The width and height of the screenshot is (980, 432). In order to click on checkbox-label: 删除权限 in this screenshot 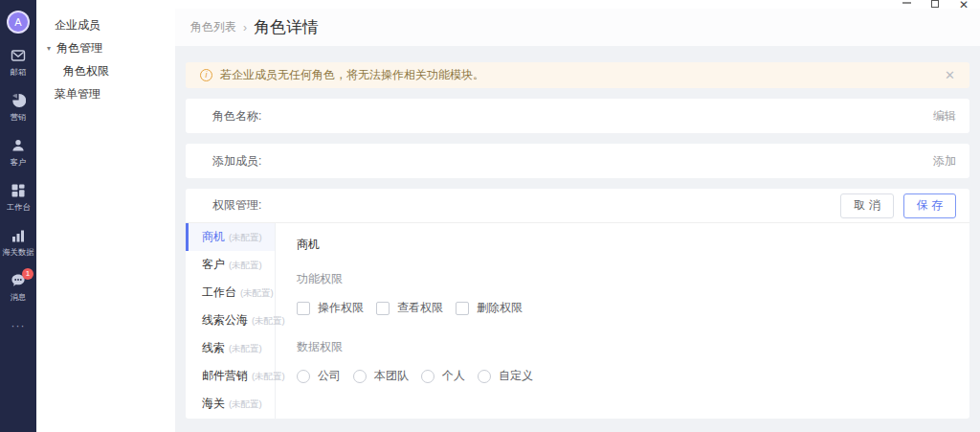, I will do `click(500, 308)`.